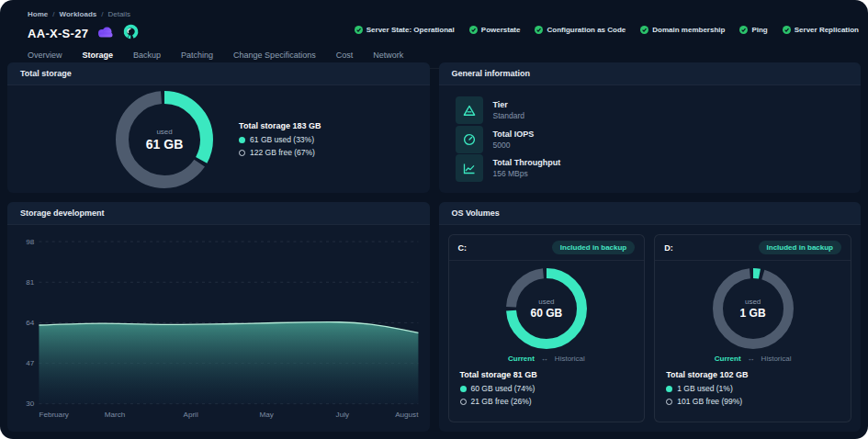 The width and height of the screenshot is (868, 439). What do you see at coordinates (514, 145) in the screenshot?
I see `gi-value: 5000` at bounding box center [514, 145].